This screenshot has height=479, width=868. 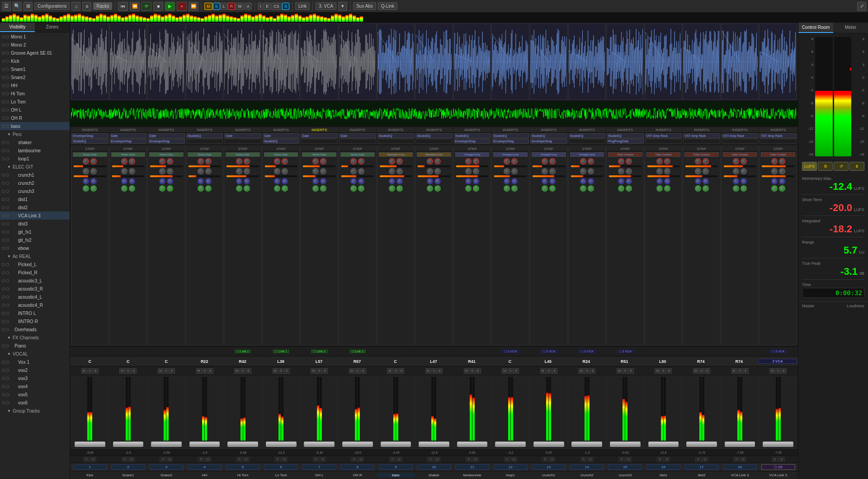 I want to click on rw-w-4: W, so click(x=246, y=459).